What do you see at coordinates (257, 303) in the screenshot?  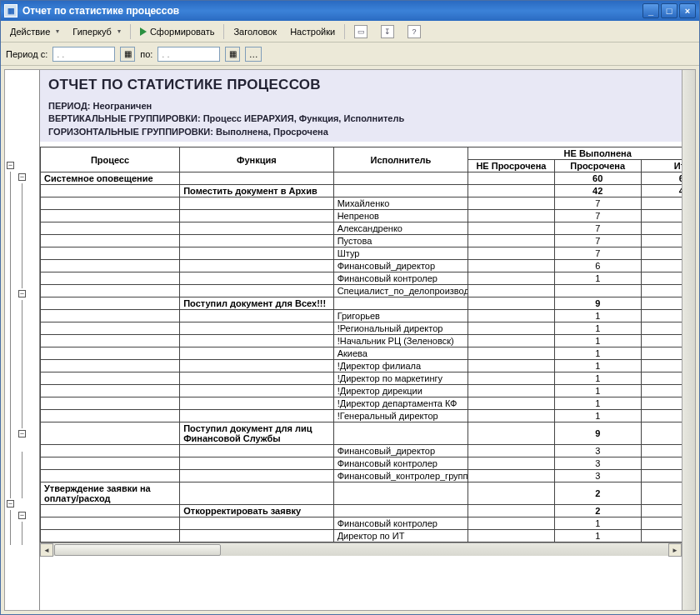 I see `cell: Поступил документ для Всех!!!` at bounding box center [257, 303].